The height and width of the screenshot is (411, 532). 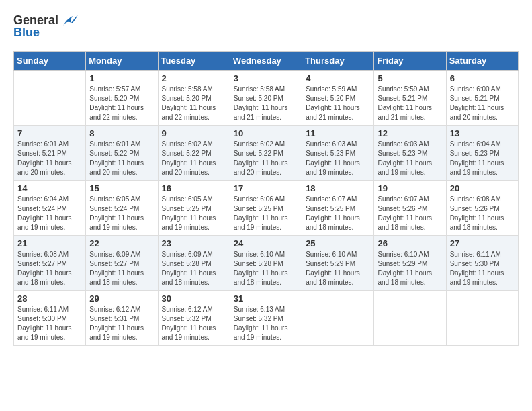 I want to click on calendar-week-2: 7Sunrise: 6:01 AMSunset: 5:21 PMDaylight…, so click(x=266, y=152).